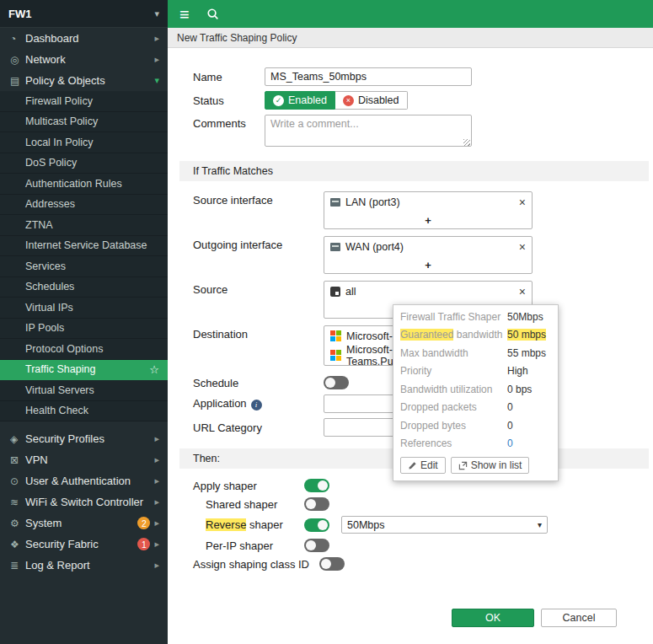 This screenshot has height=644, width=653. I want to click on star-icon: ☆, so click(154, 369).